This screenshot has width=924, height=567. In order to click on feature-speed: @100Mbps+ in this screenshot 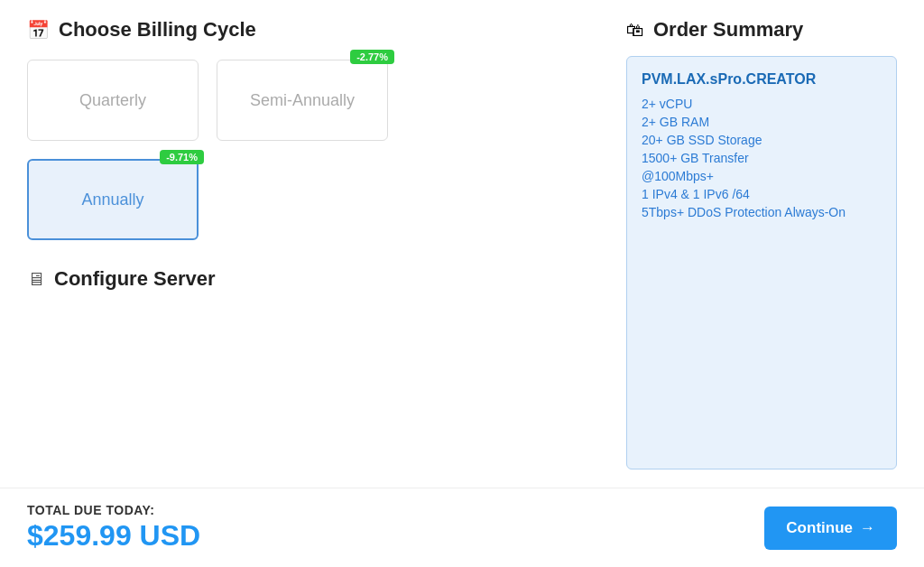, I will do `click(762, 176)`.